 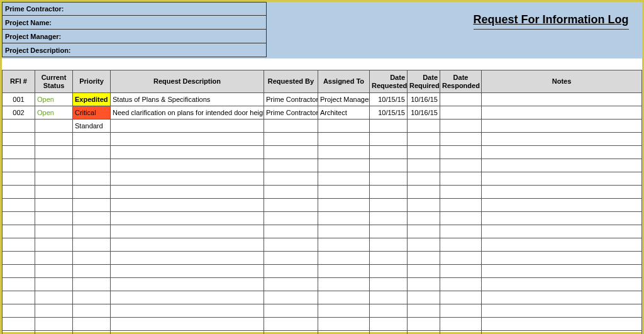 I want to click on cell-priority: Standard, so click(x=92, y=126).